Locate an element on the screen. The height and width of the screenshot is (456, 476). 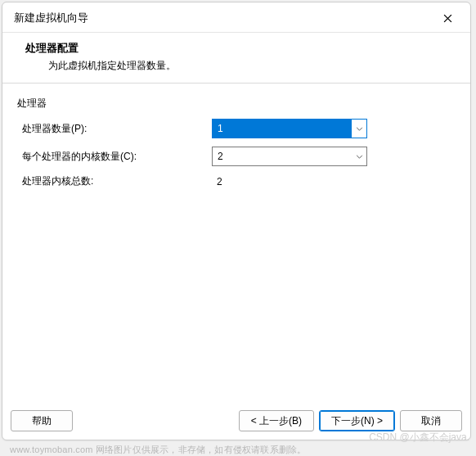
cancel-button: 取消 is located at coordinates (431, 421).